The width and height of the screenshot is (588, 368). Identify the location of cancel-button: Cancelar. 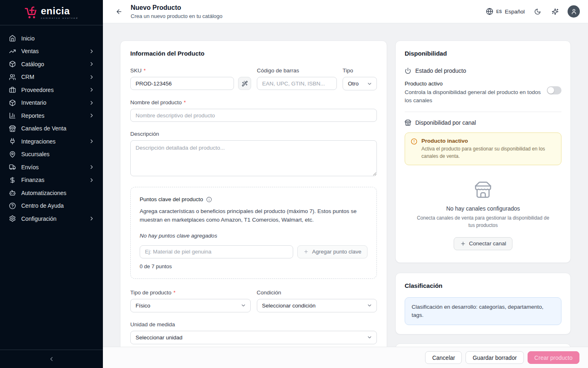
(443, 357).